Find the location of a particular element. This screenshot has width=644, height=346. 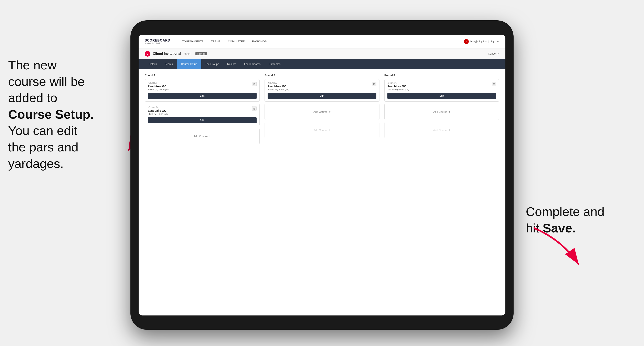

round3-add-course: Add Course + is located at coordinates (442, 112).